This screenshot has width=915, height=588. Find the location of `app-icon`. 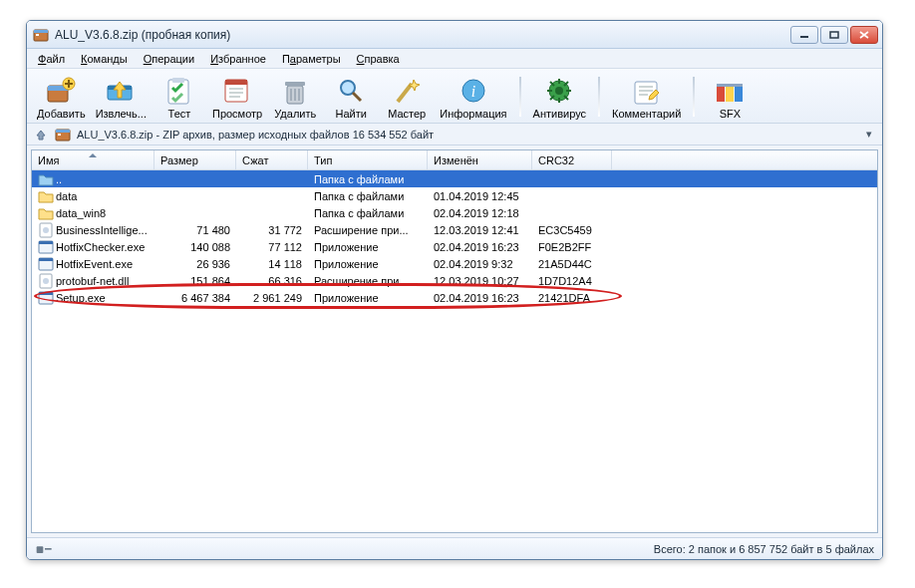

app-icon is located at coordinates (41, 35).